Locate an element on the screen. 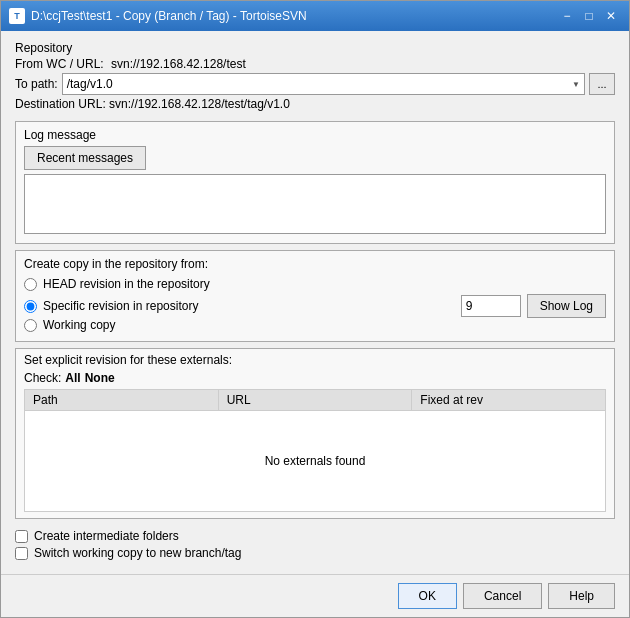  cancel-button: Cancel is located at coordinates (502, 596).